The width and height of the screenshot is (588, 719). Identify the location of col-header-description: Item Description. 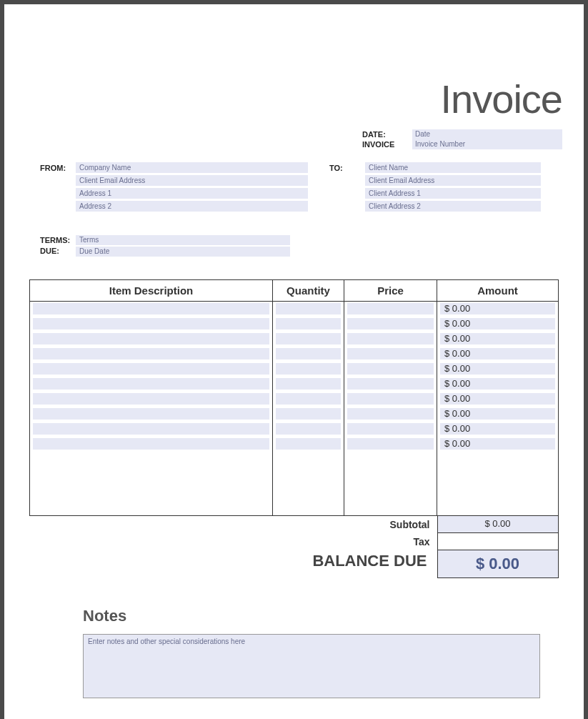
(151, 291).